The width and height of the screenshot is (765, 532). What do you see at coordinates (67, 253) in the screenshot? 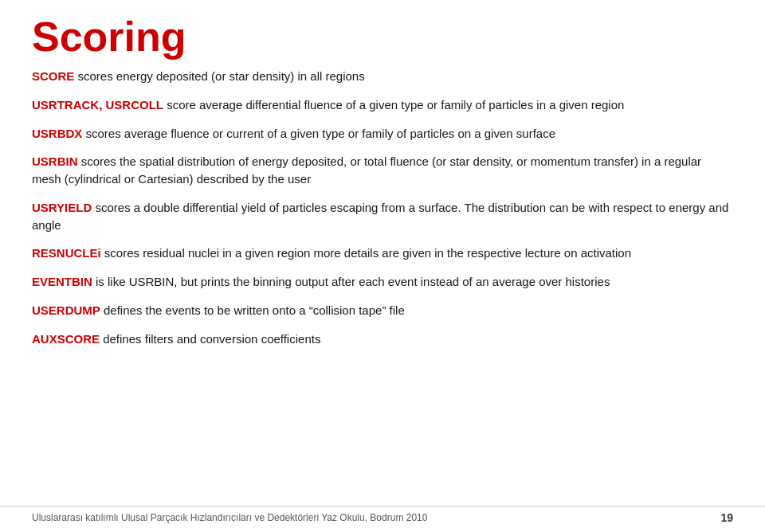
I see `resnuclei-keyword: RESNUCLEi` at bounding box center [67, 253].